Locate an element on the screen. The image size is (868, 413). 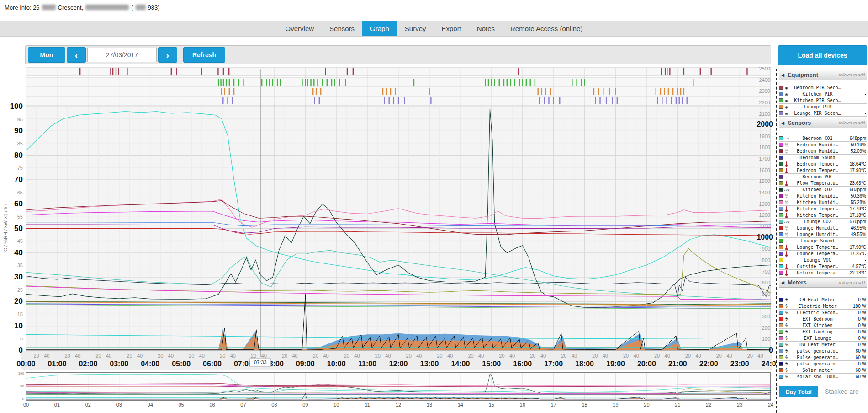
device-row: ◉Lounge PIR Secon…- is located at coordinates (823, 113).